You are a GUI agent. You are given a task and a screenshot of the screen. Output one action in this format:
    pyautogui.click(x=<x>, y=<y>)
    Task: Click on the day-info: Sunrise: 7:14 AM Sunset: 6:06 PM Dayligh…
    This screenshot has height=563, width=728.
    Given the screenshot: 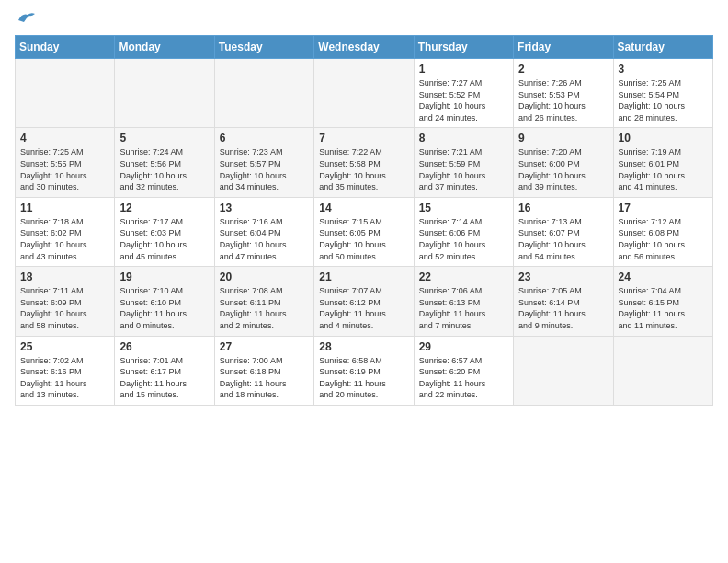 What is the action you would take?
    pyautogui.click(x=463, y=239)
    